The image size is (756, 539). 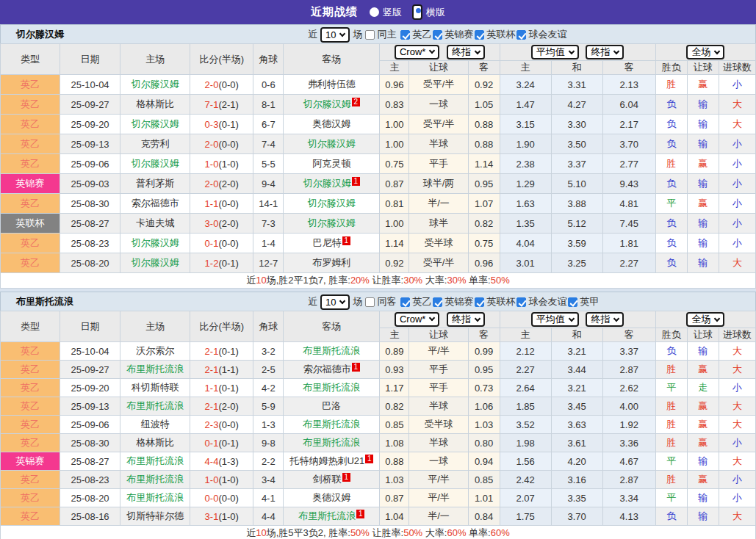 What do you see at coordinates (381, 35) in the screenshot?
I see `same-venue-filter: 同主` at bounding box center [381, 35].